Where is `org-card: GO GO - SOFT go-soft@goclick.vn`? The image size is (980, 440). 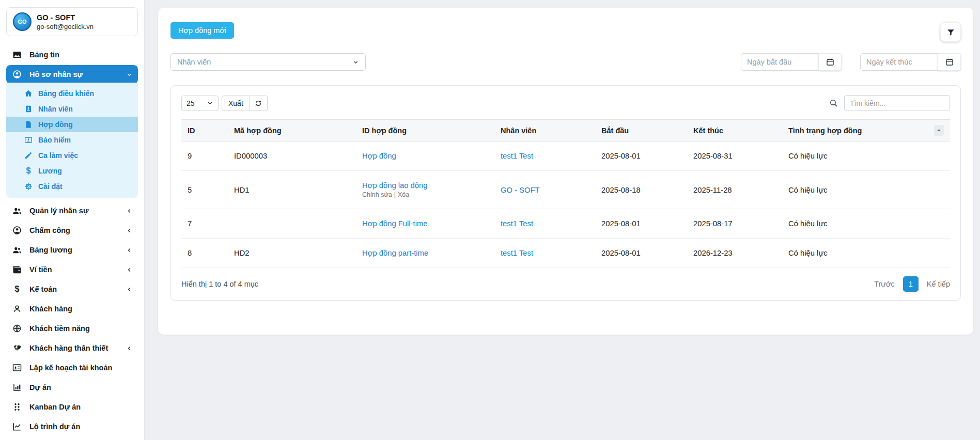
org-card: GO GO - SOFT go-soft@goclick.vn is located at coordinates (72, 22).